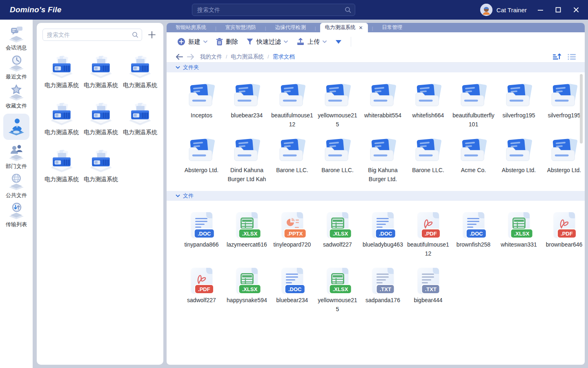 The image size is (588, 368). Describe the element at coordinates (16, 153) in the screenshot. I see `team-icon` at that location.